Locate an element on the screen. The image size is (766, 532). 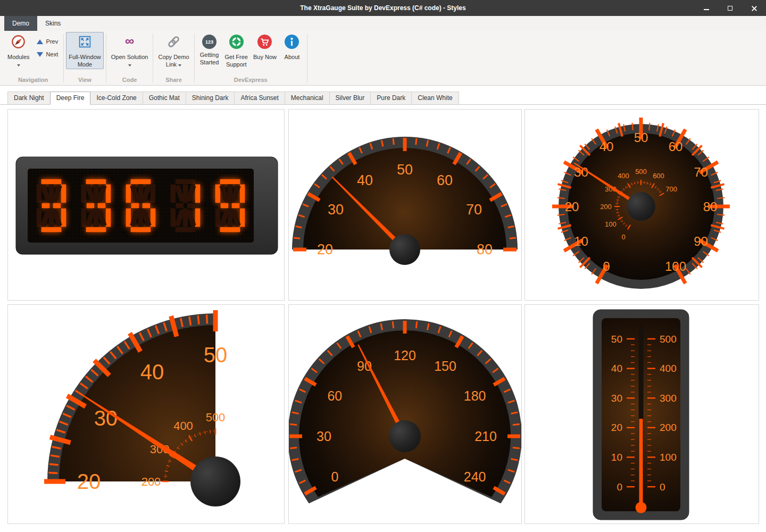
copy-demo-label-1: Copy Demo is located at coordinates (173, 57).